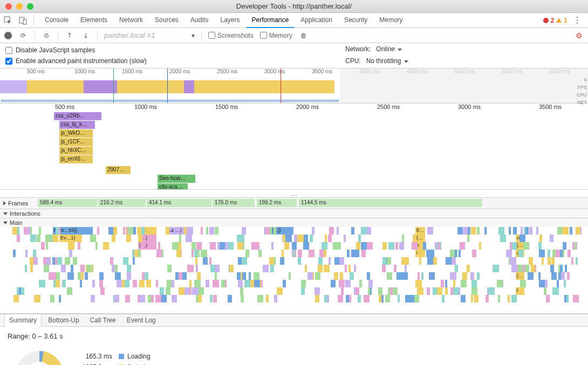 Image resolution: width=588 pixels, height=365 pixels. What do you see at coordinates (77, 125) in the screenshot?
I see `network-request: css_6j_k…` at bounding box center [77, 125].